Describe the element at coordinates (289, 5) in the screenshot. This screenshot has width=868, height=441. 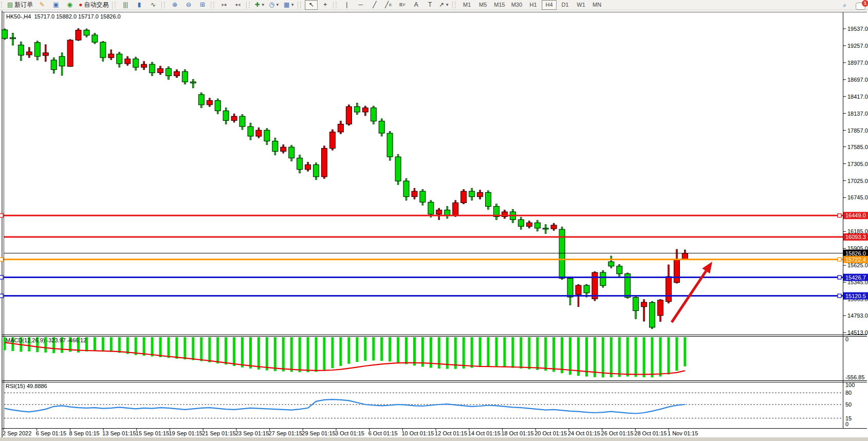
I see `templates-button: ▦▼` at that location.